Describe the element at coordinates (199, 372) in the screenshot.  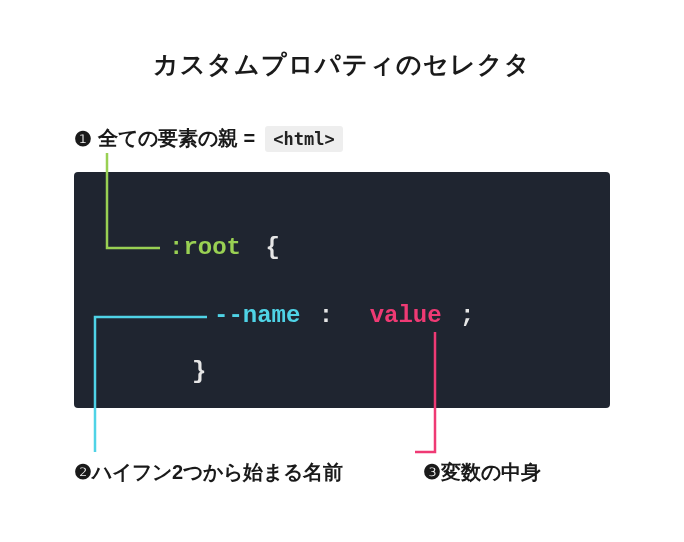
I see `close-brace: }` at that location.